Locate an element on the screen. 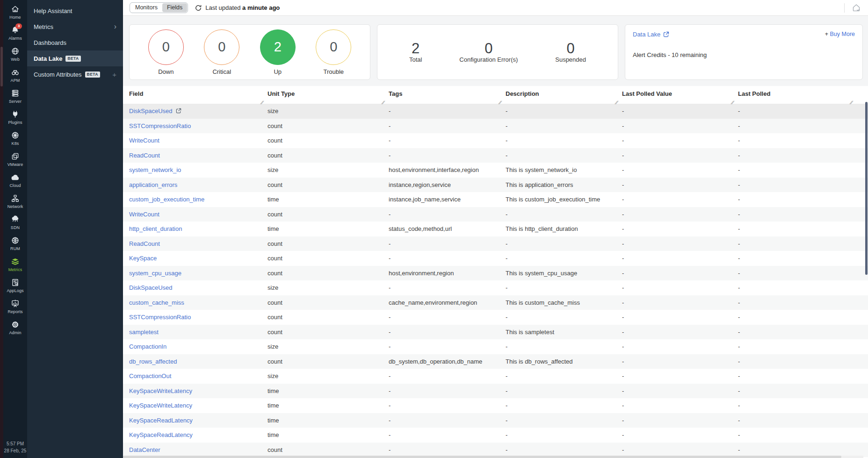  rail-item-admin: Admin is located at coordinates (15, 328).